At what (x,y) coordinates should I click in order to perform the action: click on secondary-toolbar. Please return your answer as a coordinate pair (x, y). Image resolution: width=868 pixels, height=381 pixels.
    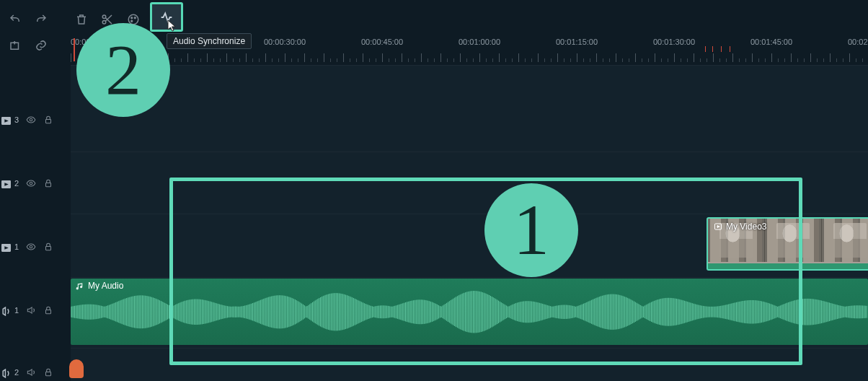
    Looking at the image, I should click on (28, 45).